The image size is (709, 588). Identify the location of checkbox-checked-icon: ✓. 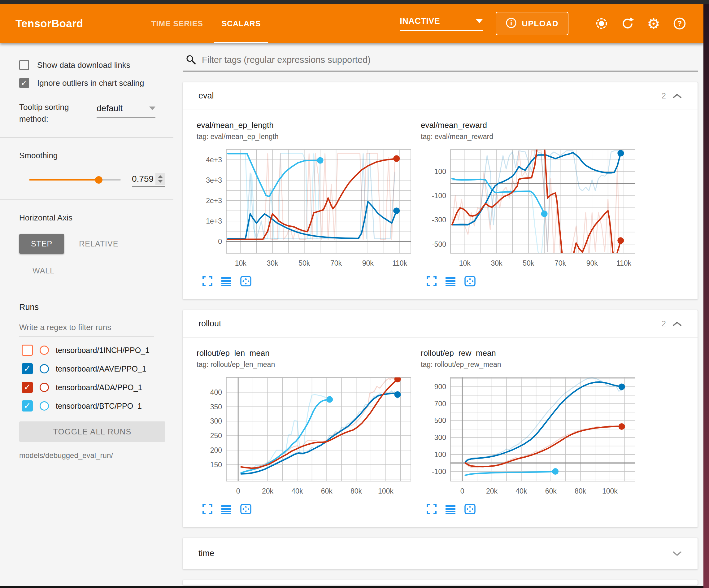
(24, 83).